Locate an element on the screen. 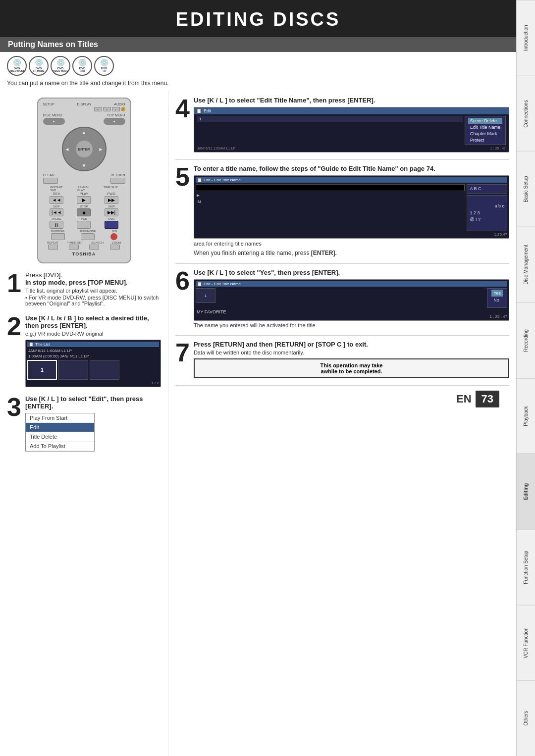 The image size is (535, 756). dubbing-btn is located at coordinates (58, 237).